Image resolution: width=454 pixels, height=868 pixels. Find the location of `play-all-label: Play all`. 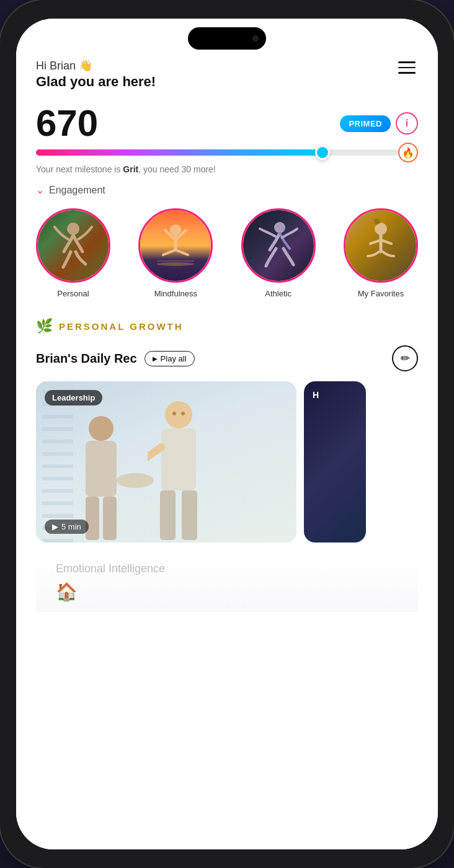

play-all-label: Play all is located at coordinates (174, 358).